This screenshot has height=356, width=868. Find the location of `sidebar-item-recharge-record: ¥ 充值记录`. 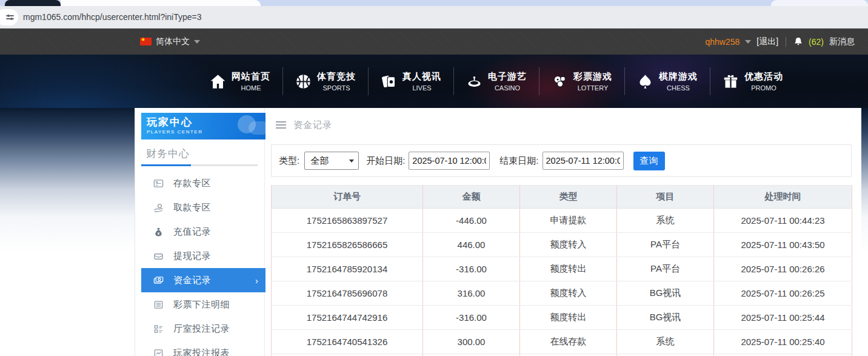

sidebar-item-recharge-record: ¥ 充值记录 is located at coordinates (200, 232).